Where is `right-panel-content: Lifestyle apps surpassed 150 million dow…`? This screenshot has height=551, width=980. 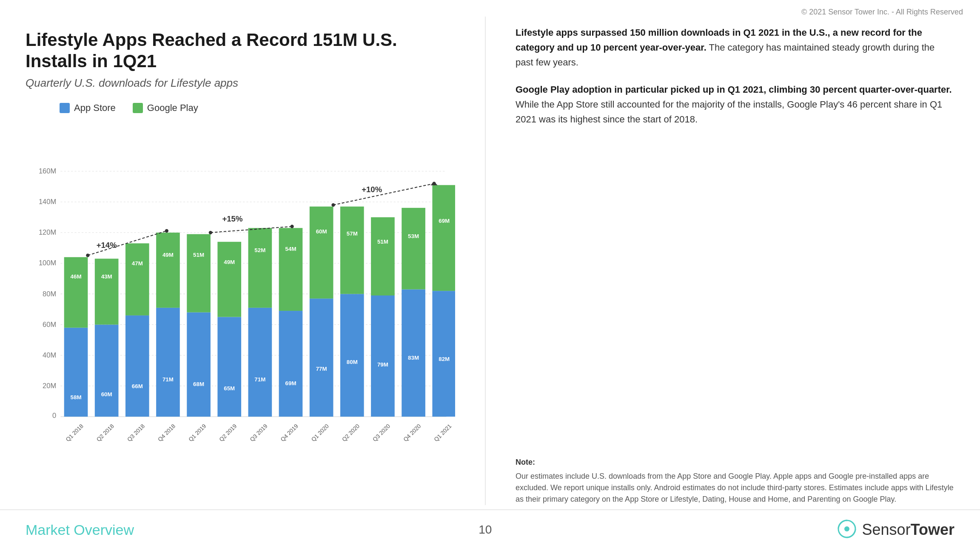 right-panel-content: Lifestyle apps surpassed 150 million dow… is located at coordinates (735, 82).